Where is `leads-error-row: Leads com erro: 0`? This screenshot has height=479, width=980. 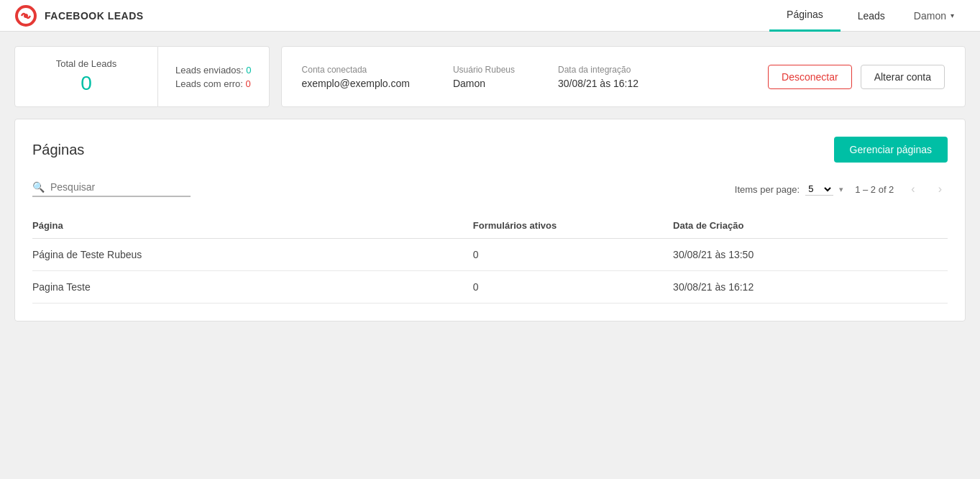 leads-error-row: Leads com erro: 0 is located at coordinates (214, 83).